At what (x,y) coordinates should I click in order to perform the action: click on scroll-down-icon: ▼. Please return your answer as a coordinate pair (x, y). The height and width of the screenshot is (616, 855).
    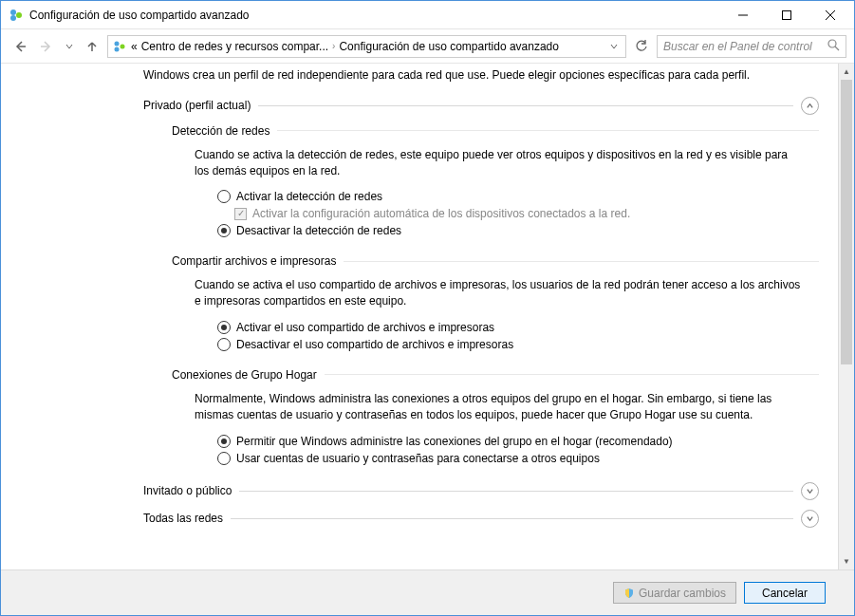
    Looking at the image, I should click on (846, 562).